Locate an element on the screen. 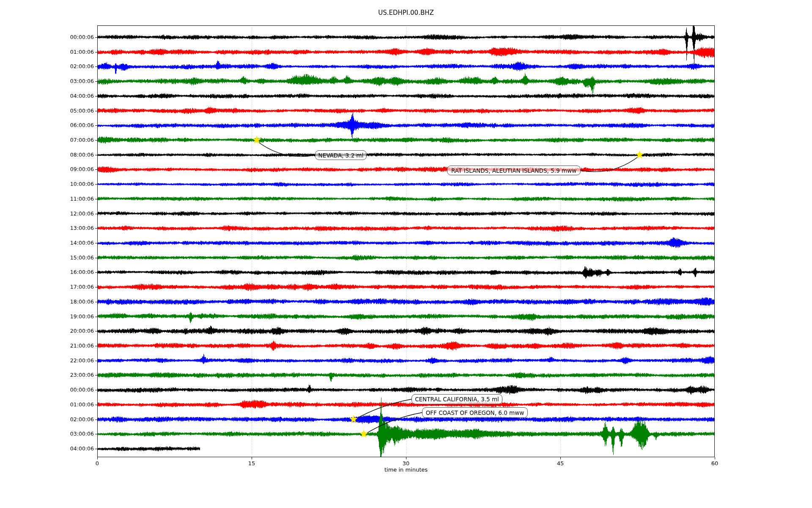 The width and height of the screenshot is (812, 508). y-axis-label: 13:00:06 is located at coordinates (77, 228).